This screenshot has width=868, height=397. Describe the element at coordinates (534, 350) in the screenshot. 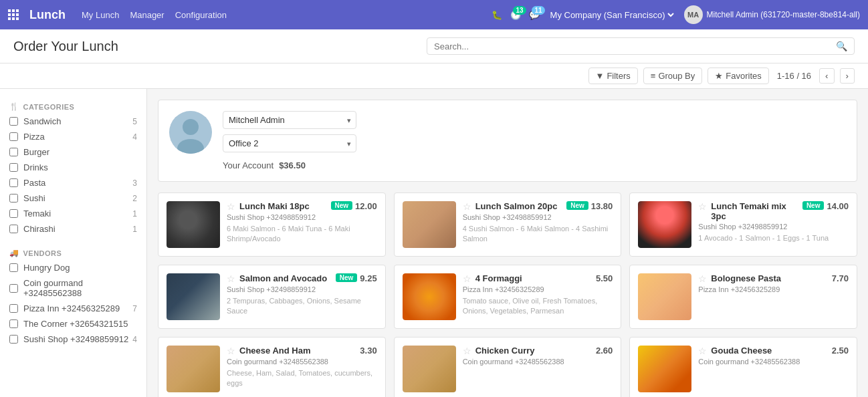

I see `product-name: Chicken Curry` at that location.